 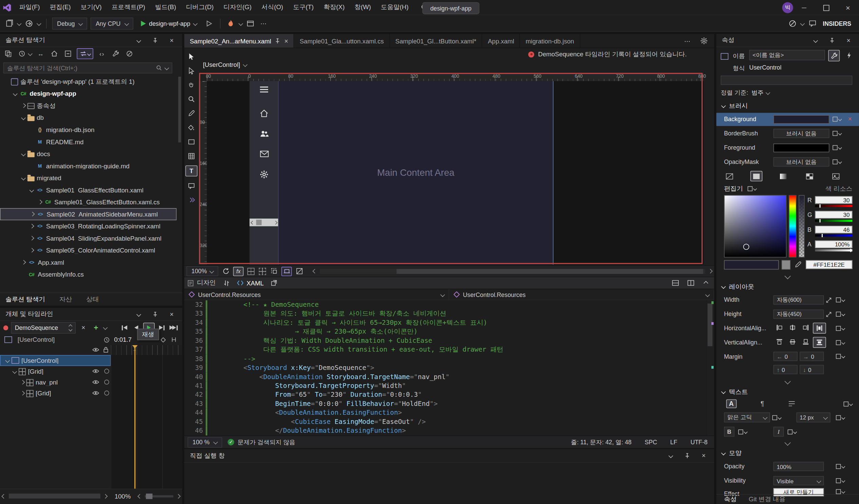 What do you see at coordinates (123, 339) in the screenshot?
I see `playhead-time: 0:01.7` at bounding box center [123, 339].